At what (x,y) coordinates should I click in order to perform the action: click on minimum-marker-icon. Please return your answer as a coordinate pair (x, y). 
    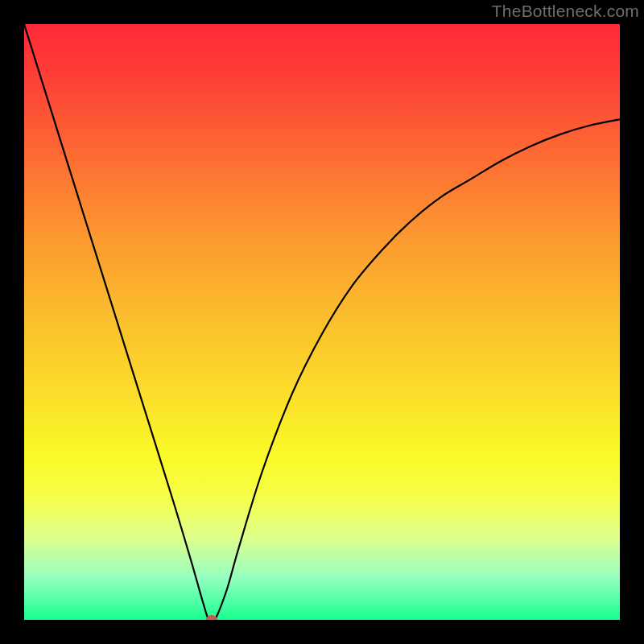
    Looking at the image, I should click on (212, 617).